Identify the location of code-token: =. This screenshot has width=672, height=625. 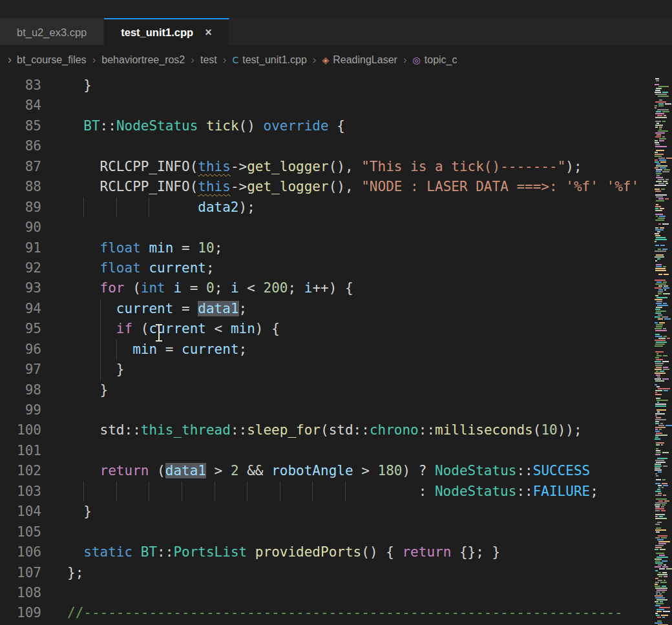
(194, 288).